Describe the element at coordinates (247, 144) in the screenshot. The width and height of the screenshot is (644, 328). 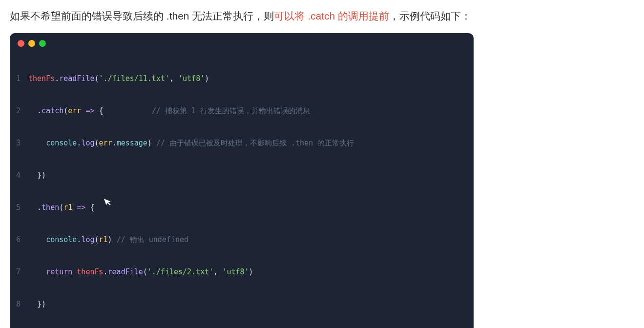
I see `code-line: console.log(err.message) // 由于错误已被及时处理，不…` at that location.